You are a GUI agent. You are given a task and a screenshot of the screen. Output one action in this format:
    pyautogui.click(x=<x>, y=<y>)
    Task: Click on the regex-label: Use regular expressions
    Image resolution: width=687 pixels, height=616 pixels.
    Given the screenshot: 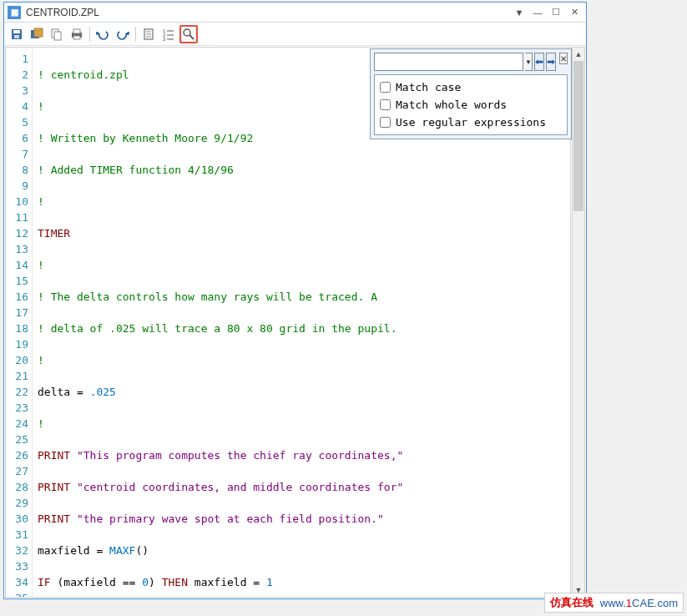 What is the action you would take?
    pyautogui.click(x=471, y=122)
    